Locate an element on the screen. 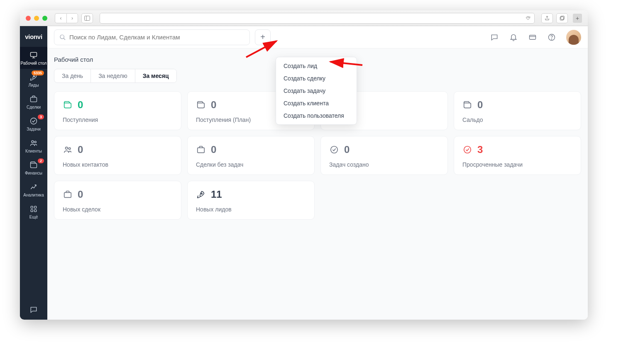 Image resolution: width=638 pixels, height=364 pixels. dropdown-create-deal: Создать сделку is located at coordinates (316, 78).